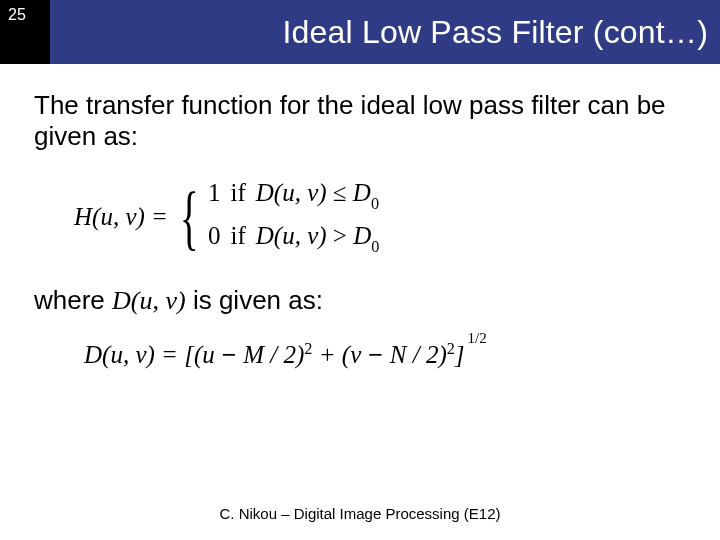  I want to click on case2-rhs-base: D, so click(362, 236).